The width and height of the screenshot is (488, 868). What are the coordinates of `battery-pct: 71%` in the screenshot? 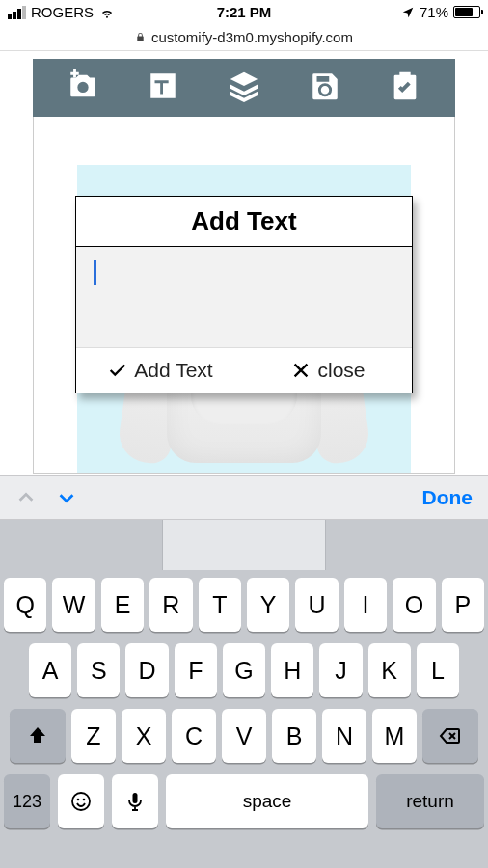 It's located at (434, 12).